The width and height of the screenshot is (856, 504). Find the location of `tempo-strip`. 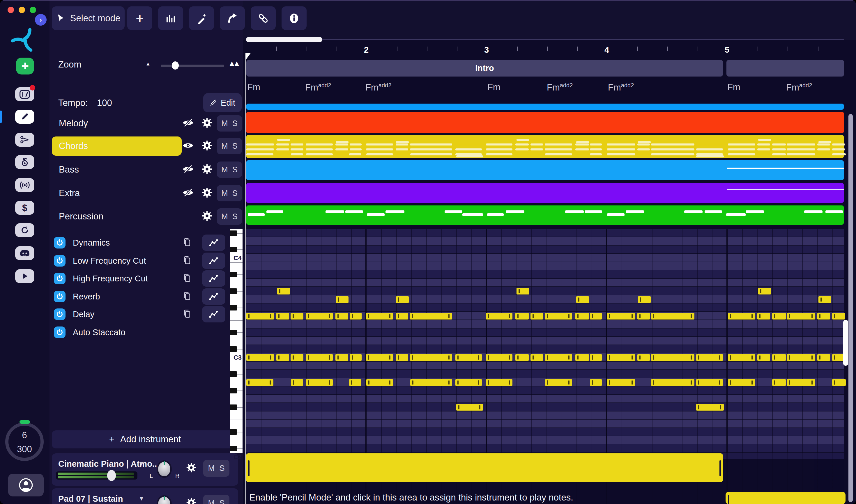

tempo-strip is located at coordinates (545, 107).